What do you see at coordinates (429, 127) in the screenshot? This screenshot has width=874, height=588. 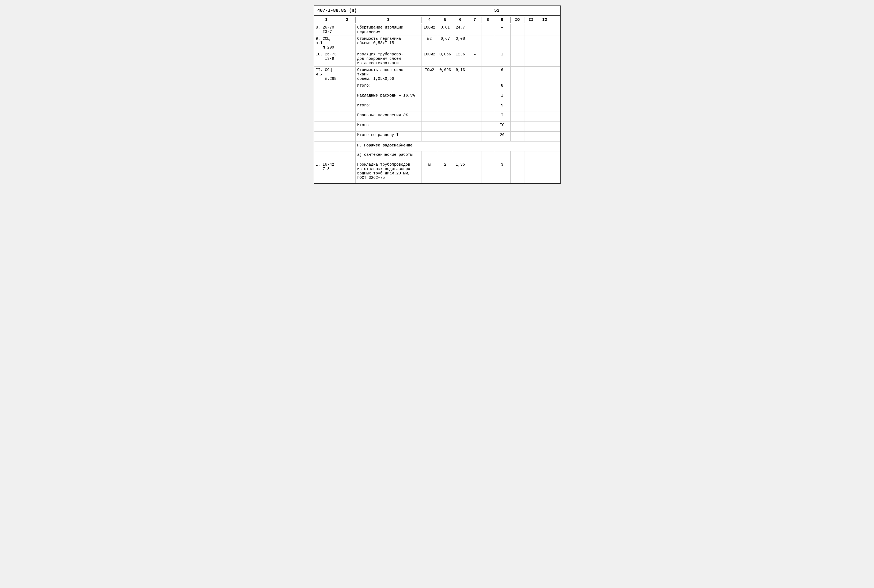 I see `itogo3-c4` at bounding box center [429, 127].